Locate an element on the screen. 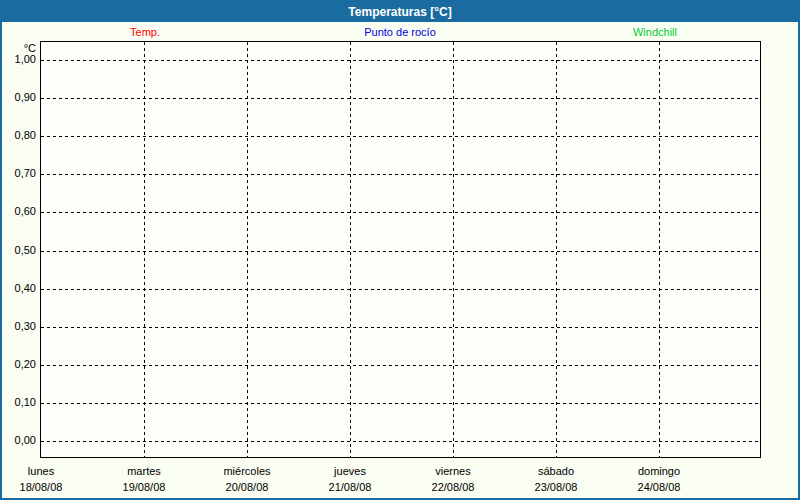 The image size is (800, 500). page-title: Temperaturas [°C] is located at coordinates (400, 12).